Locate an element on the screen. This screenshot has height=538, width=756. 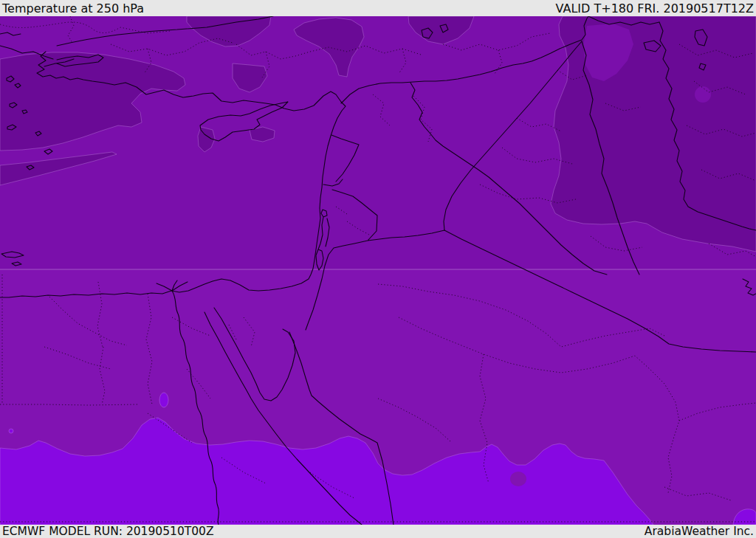
model-run-label: ECMWF MODEL RUN: 20190510T00Z is located at coordinates (108, 531).